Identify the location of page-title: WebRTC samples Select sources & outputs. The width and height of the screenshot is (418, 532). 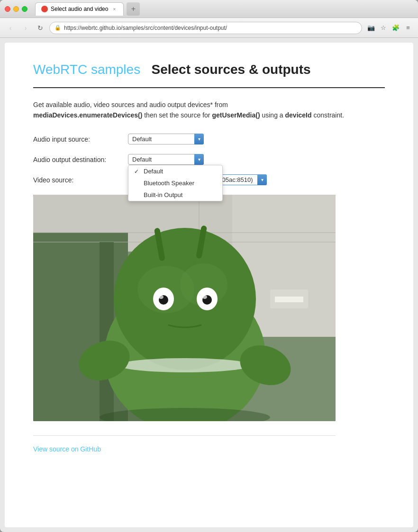
(209, 70).